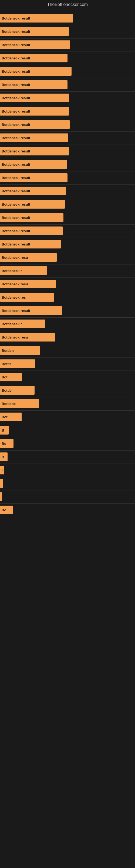 The width and height of the screenshot is (135, 868). Describe the element at coordinates (9, 404) in the screenshot. I see `bar-label: Bottlene` at that location.